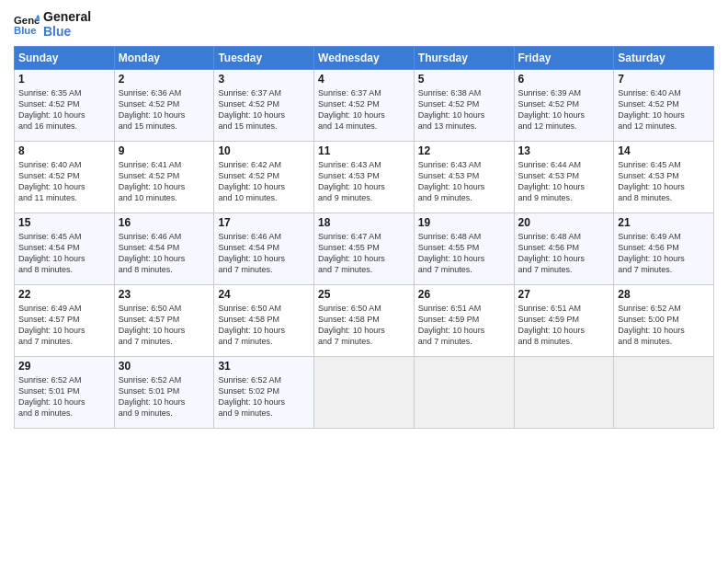 Image resolution: width=728 pixels, height=563 pixels. Describe the element at coordinates (64, 249) in the screenshot. I see `calendar-day-cell: 15Sunrise: 6:45 AM Sunset: 4:54 PM Dayli…` at that location.